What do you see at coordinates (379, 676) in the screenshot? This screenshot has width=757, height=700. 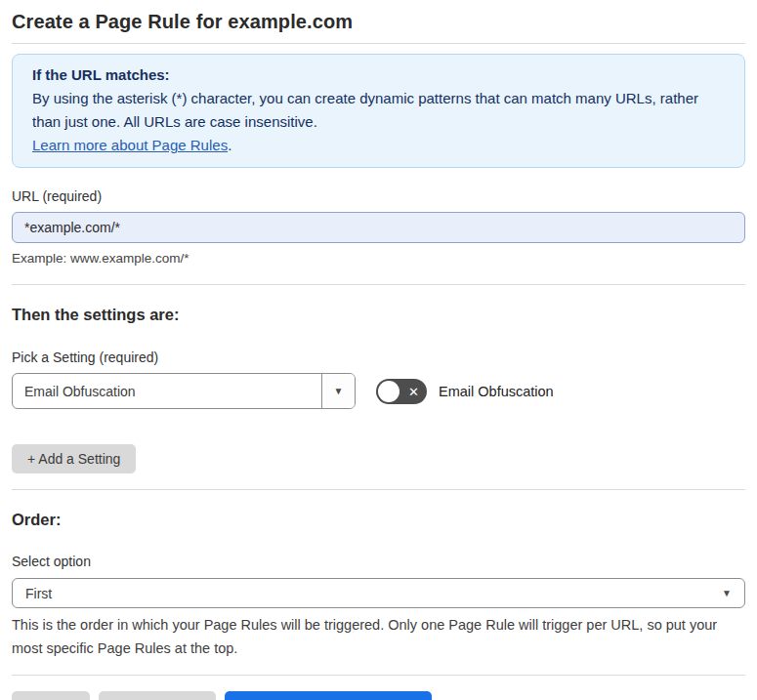 I see `footer-divider` at bounding box center [379, 676].